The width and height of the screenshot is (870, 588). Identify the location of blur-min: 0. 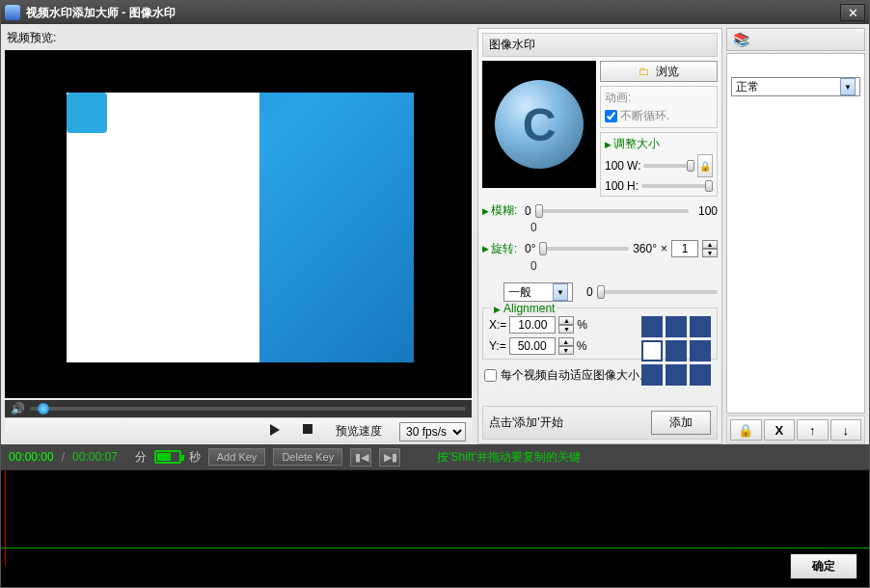
(529, 211).